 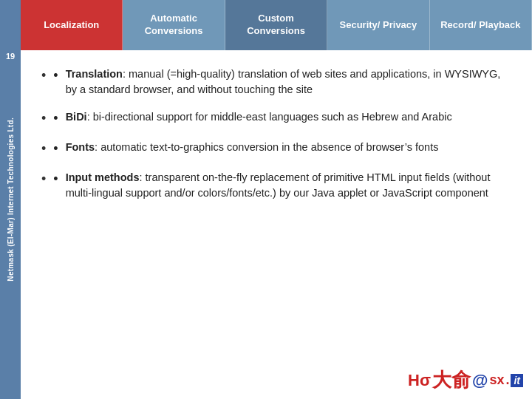 What do you see at coordinates (103, 177) in the screenshot?
I see `bullet-term-4: Input methods` at bounding box center [103, 177].